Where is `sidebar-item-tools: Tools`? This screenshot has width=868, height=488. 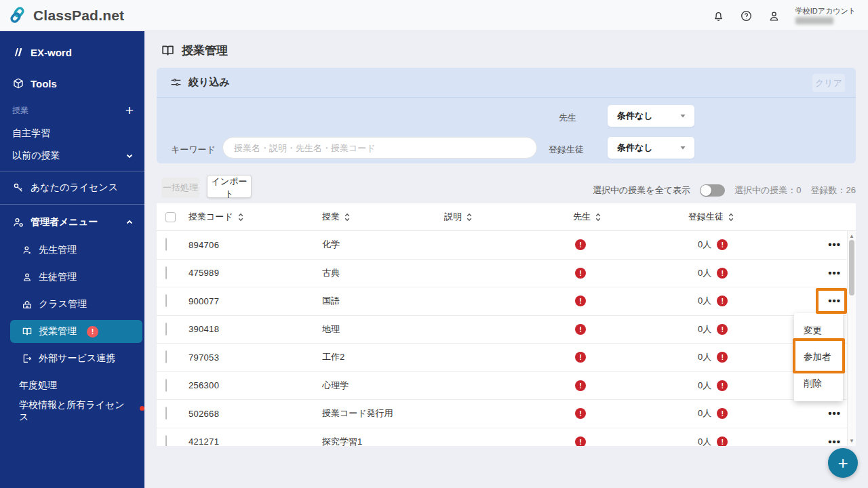 sidebar-item-tools: Tools is located at coordinates (72, 83).